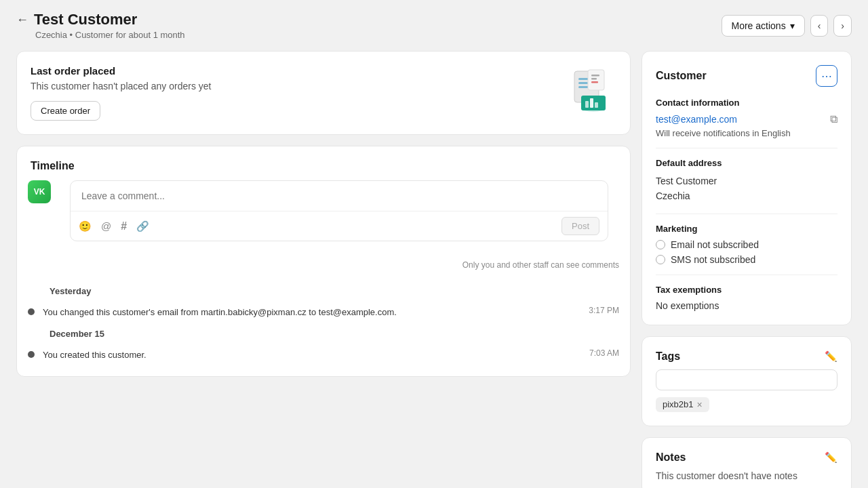 The width and height of the screenshot is (868, 488). I want to click on address-name: Test Customer, so click(747, 181).